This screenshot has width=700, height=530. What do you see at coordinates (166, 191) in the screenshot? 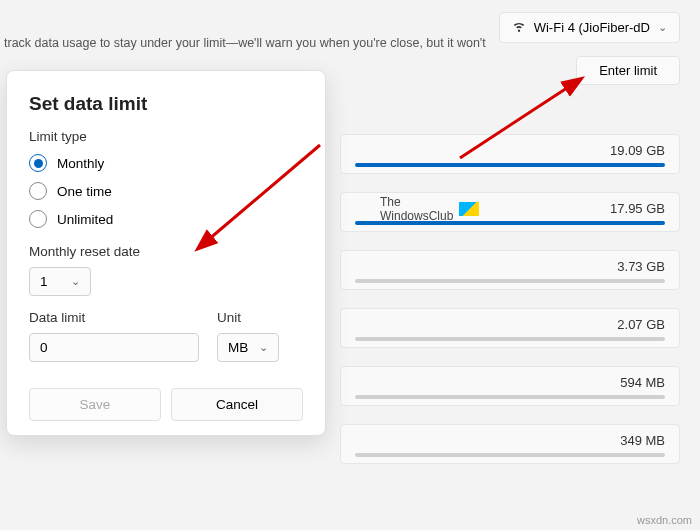
I see `limit-type-radio-group: Monthly One time Unlimited` at bounding box center [166, 191].